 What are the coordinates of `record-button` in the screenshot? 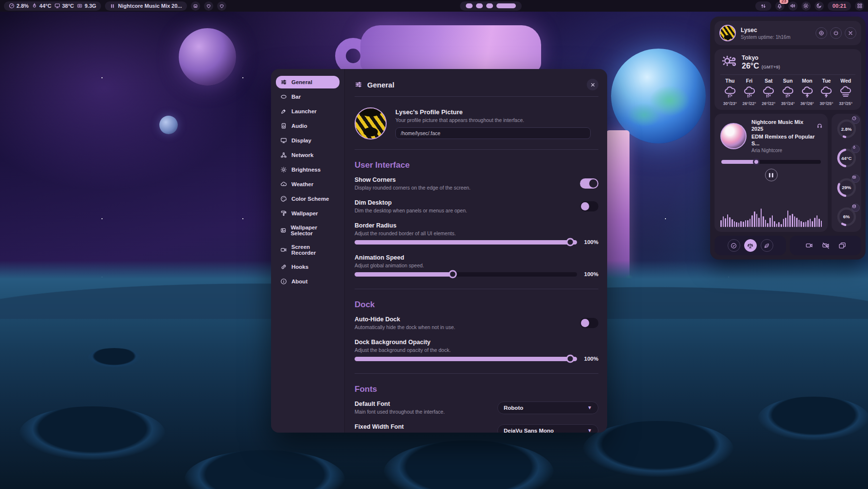 It's located at (809, 245).